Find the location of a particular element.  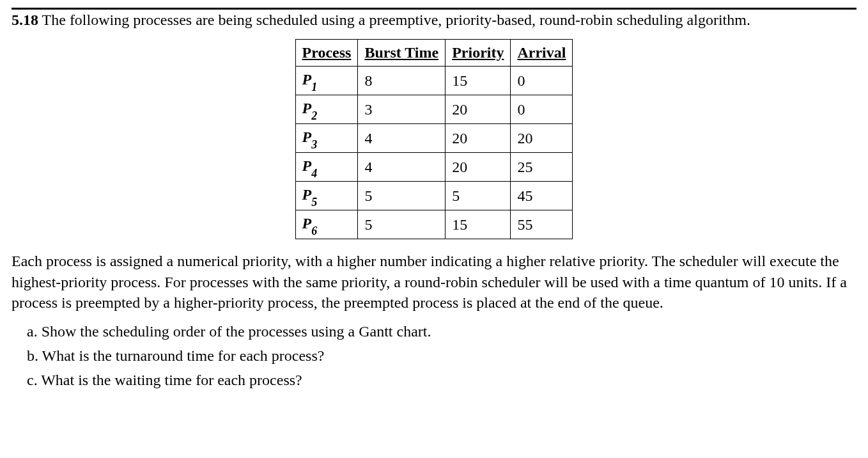

explanation-text: Each process is assigned a numerical pri… is located at coordinates (434, 281).